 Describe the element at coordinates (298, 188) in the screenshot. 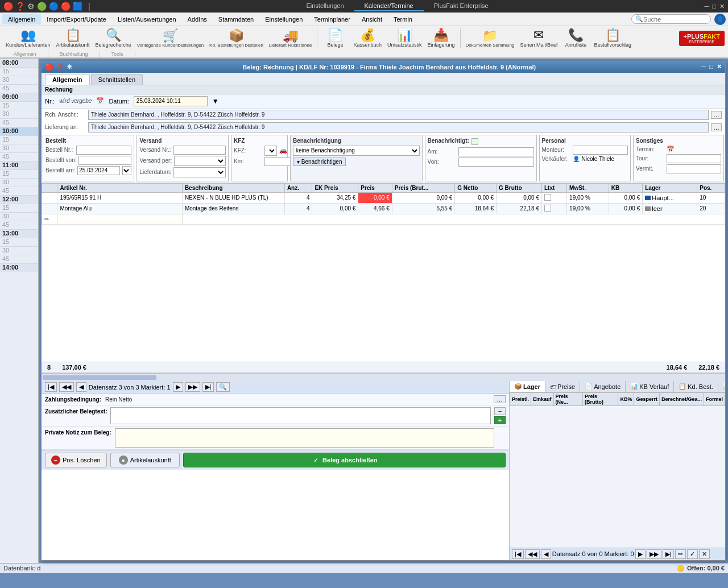

I see `th-anz: Anz.` at that location.